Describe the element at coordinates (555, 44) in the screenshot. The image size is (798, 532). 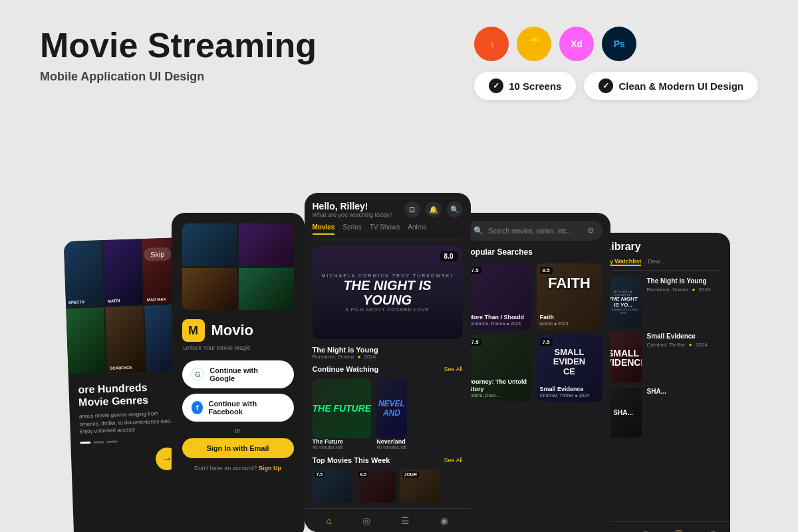
I see `tool-icons: Xd Ps` at that location.